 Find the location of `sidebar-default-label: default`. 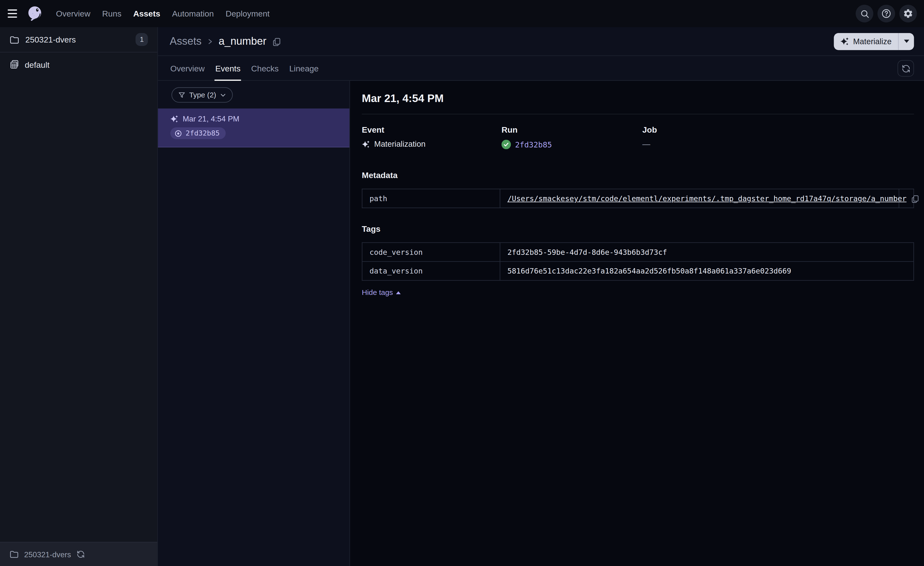

sidebar-default-label: default is located at coordinates (37, 65).